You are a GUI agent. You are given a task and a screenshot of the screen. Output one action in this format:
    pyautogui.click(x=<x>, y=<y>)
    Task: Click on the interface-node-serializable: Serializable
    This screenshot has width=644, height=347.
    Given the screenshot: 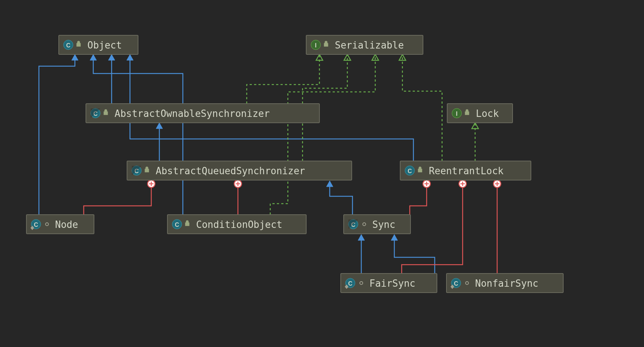 What is the action you would take?
    pyautogui.click(x=365, y=45)
    